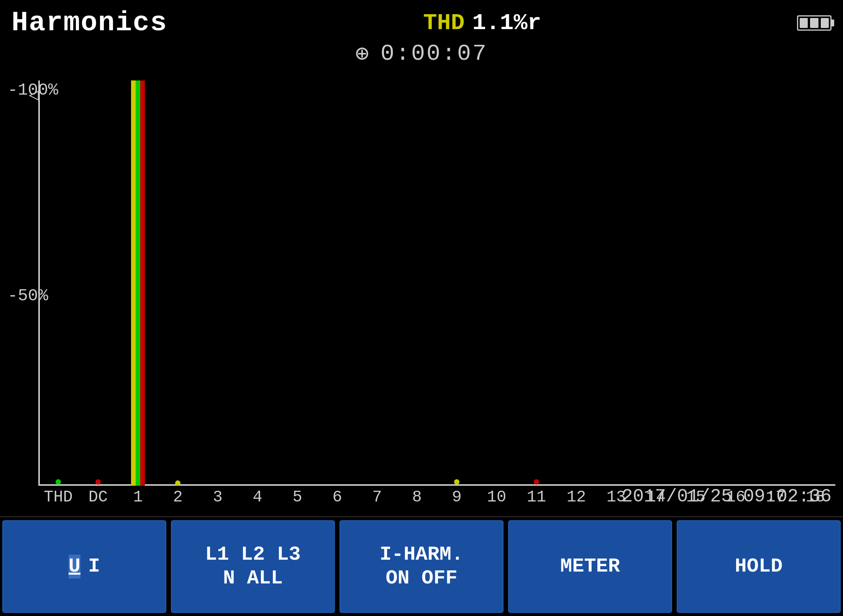  I want to click on dot-11-red, so click(536, 482).